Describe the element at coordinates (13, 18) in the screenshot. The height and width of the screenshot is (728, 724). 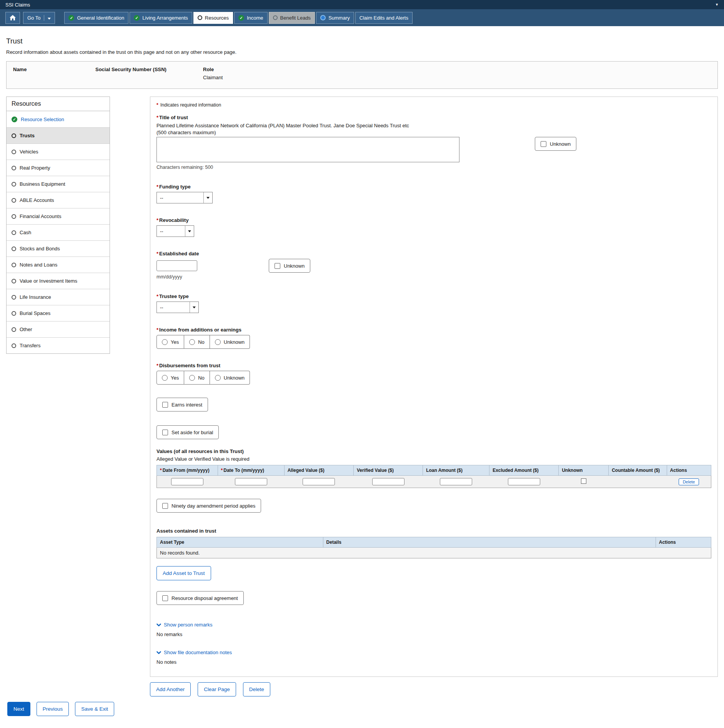
I see `home-icon` at that location.